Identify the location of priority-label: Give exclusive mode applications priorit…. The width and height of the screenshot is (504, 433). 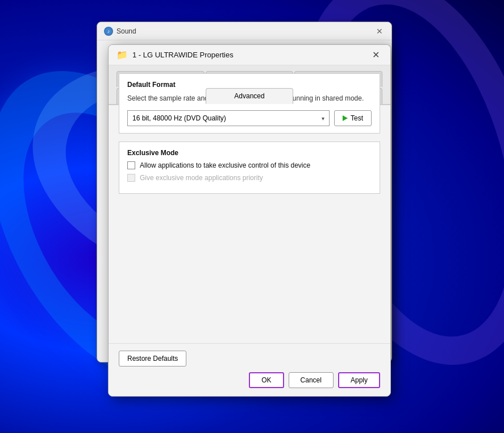
(201, 178).